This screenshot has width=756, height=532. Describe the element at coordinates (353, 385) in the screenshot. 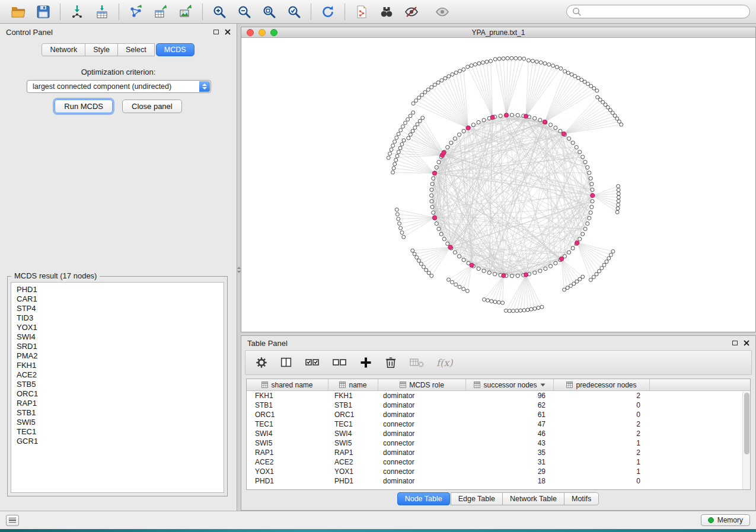

I see `column-header-name: name` at that location.